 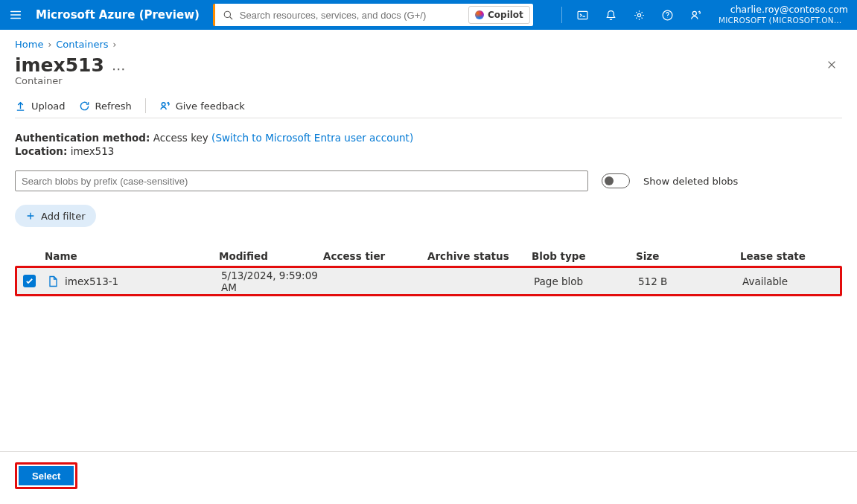 I want to click on close-blade-button, so click(x=832, y=65).